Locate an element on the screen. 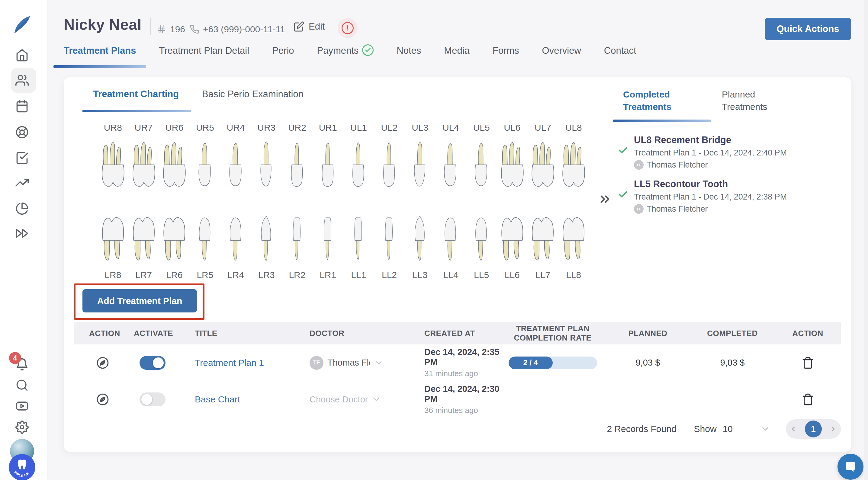 This screenshot has height=480, width=868. tooth-lr2 is located at coordinates (297, 241).